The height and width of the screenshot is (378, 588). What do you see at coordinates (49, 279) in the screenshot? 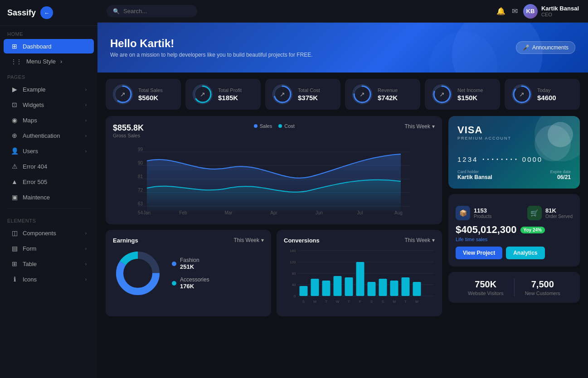
I see `sidebar-item-icons: ℹ Icons ›` at bounding box center [49, 279].